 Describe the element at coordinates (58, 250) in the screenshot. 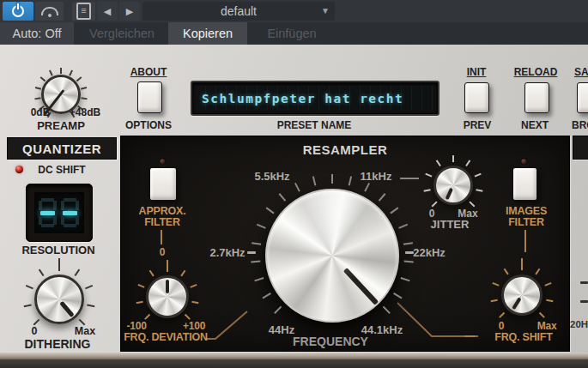

I see `resolution-label: RESOLUTION` at that location.